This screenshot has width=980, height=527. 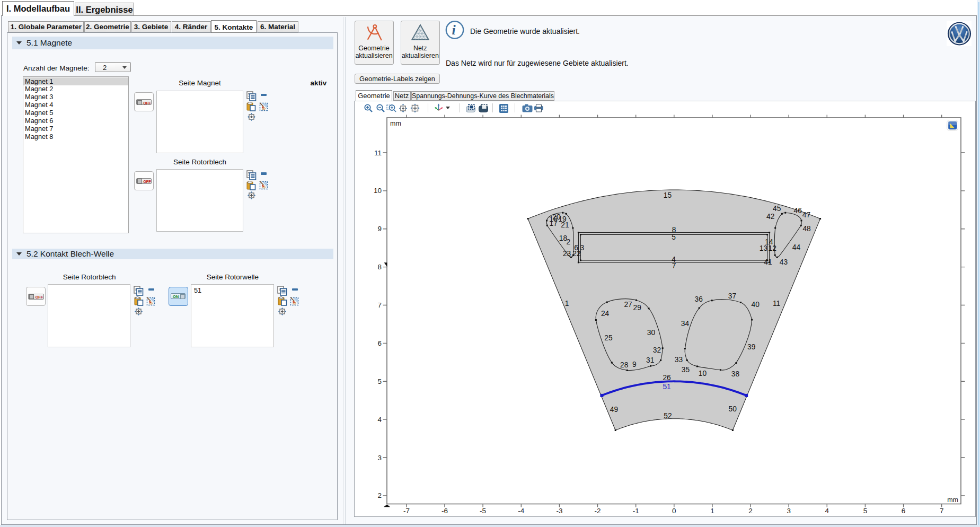 I want to click on svg-text: 30, so click(x=651, y=333).